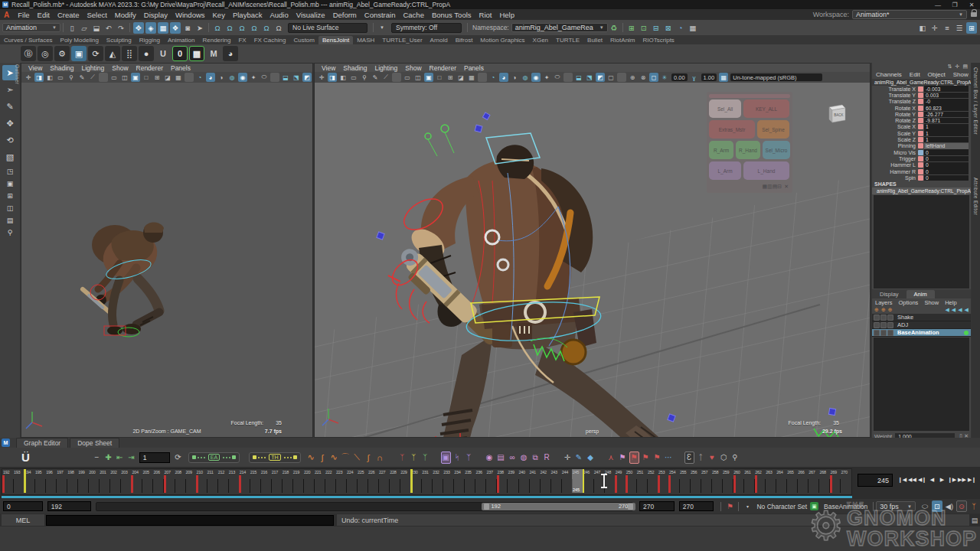 This screenshot has width=980, height=551. What do you see at coordinates (485, 15) in the screenshot?
I see `menu-item: Riot` at bounding box center [485, 15].